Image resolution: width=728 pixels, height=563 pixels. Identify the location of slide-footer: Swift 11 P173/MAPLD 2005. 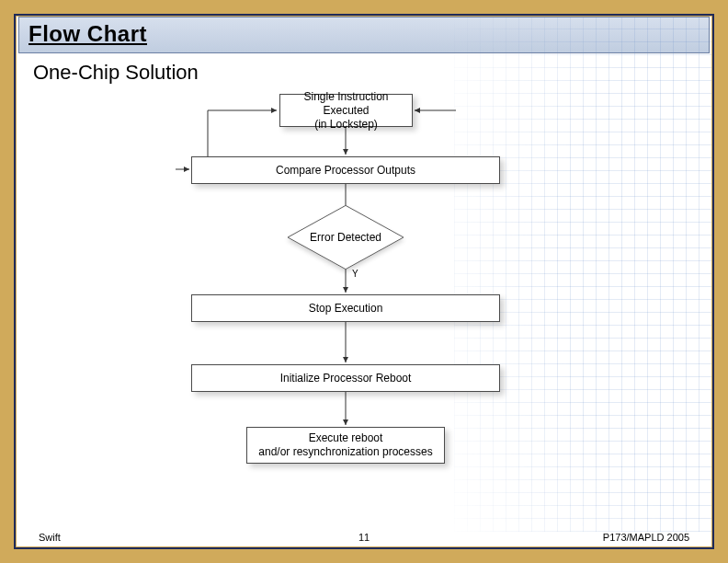
(364, 537).